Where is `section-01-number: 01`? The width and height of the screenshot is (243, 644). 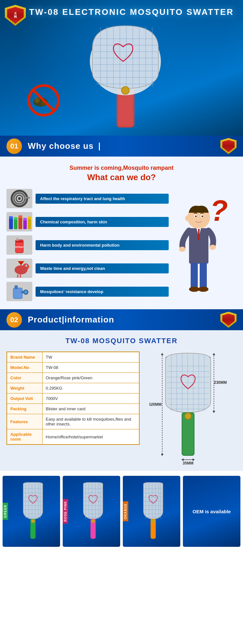
section-01-number: 01 is located at coordinates (14, 146).